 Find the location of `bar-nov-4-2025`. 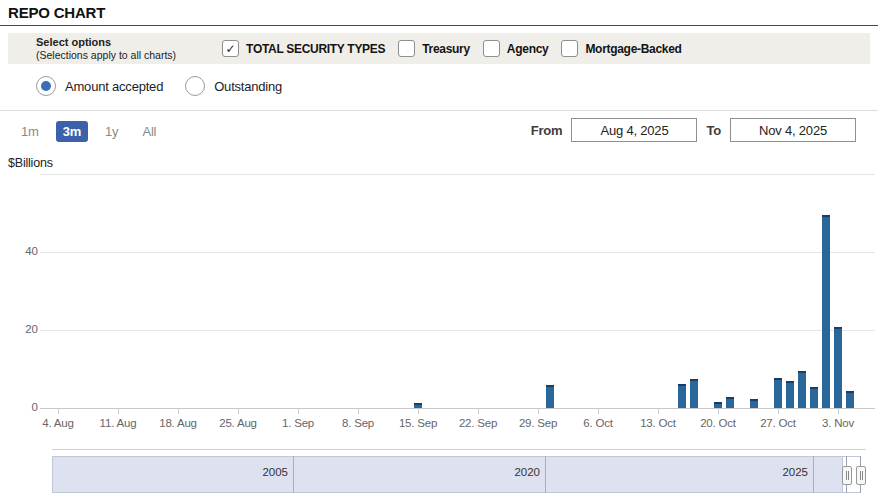

bar-nov-4-2025 is located at coordinates (850, 400).